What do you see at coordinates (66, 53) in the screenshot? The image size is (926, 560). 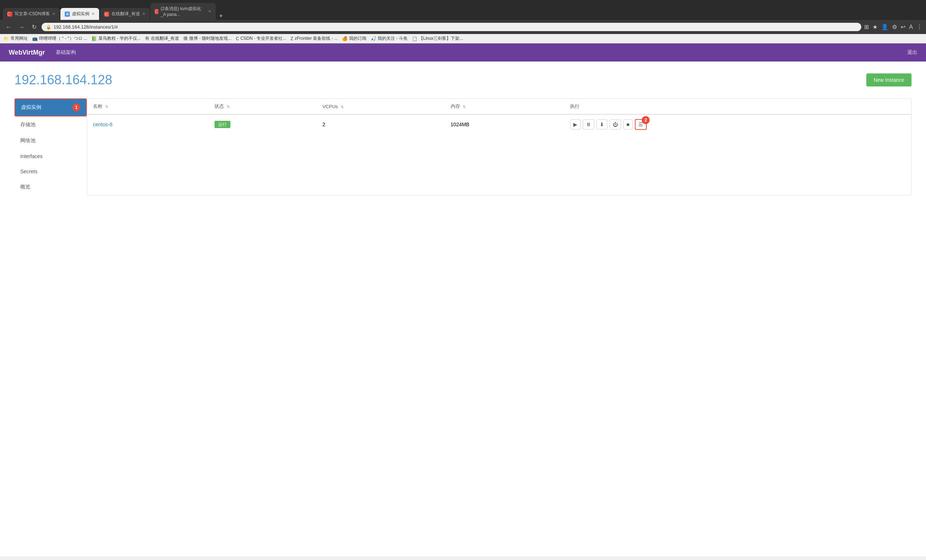 I see `nav-link-infrastructure: 基础架构` at bounding box center [66, 53].